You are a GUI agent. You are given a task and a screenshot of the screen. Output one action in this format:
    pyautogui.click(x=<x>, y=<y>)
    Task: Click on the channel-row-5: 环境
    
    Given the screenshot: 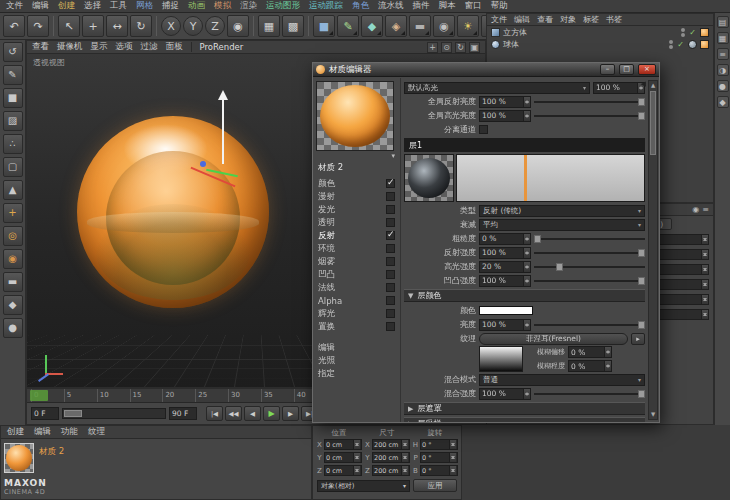 What is the action you would take?
    pyautogui.click(x=356, y=248)
    